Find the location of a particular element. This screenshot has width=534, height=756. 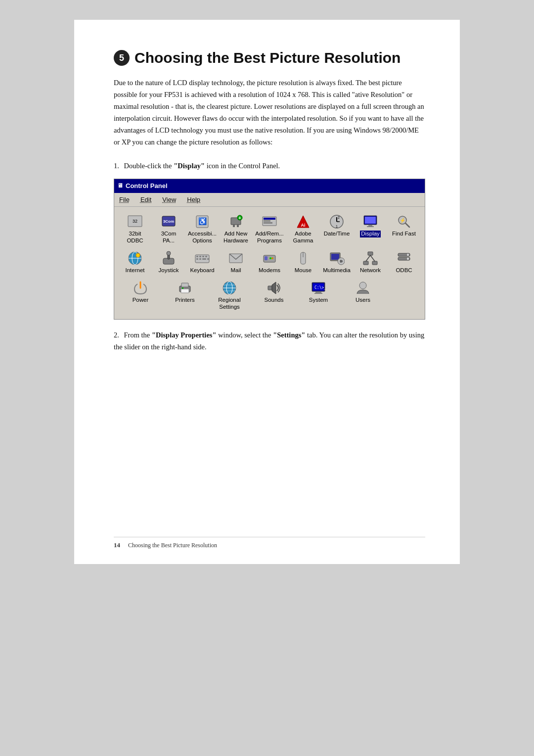

cp-item-regional-label: RegionalSettings is located at coordinates (229, 304).